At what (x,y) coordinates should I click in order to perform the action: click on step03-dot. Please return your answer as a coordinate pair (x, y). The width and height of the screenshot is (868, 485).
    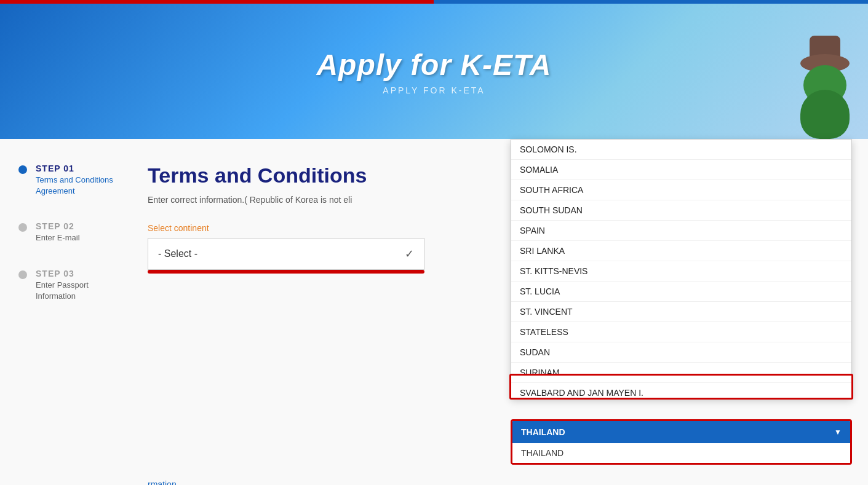
    Looking at the image, I should click on (23, 275).